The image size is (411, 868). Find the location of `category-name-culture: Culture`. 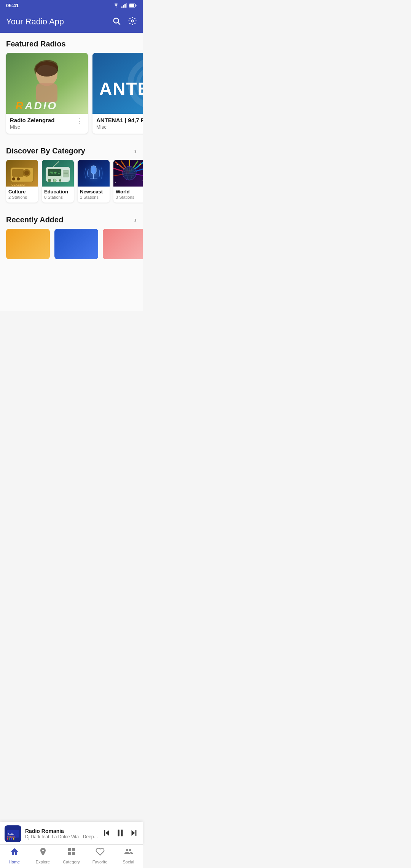

category-name-culture: Culture is located at coordinates (22, 192).